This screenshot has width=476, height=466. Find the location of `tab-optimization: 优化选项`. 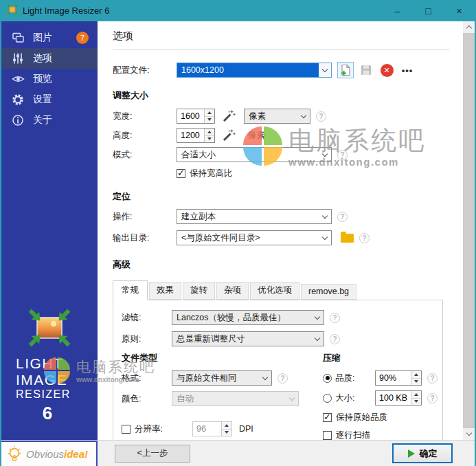

tab-optimization: 优化选项 is located at coordinates (275, 291).